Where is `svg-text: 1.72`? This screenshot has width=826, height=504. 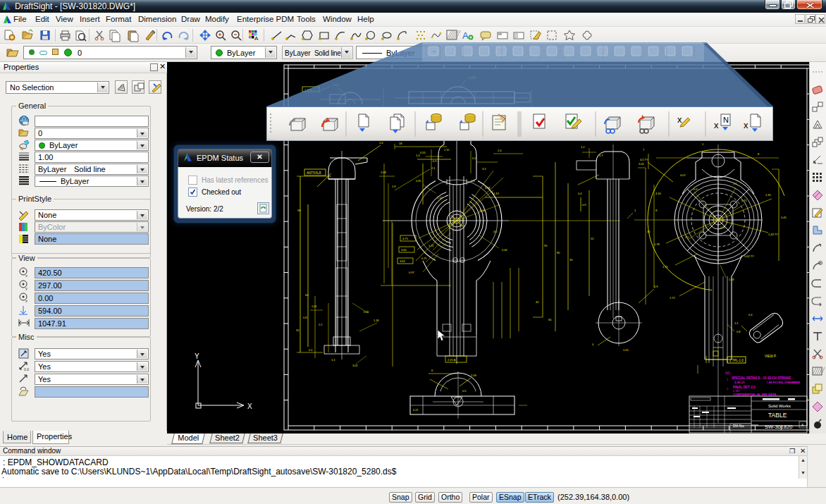 svg-text: 1.72 is located at coordinates (672, 297).